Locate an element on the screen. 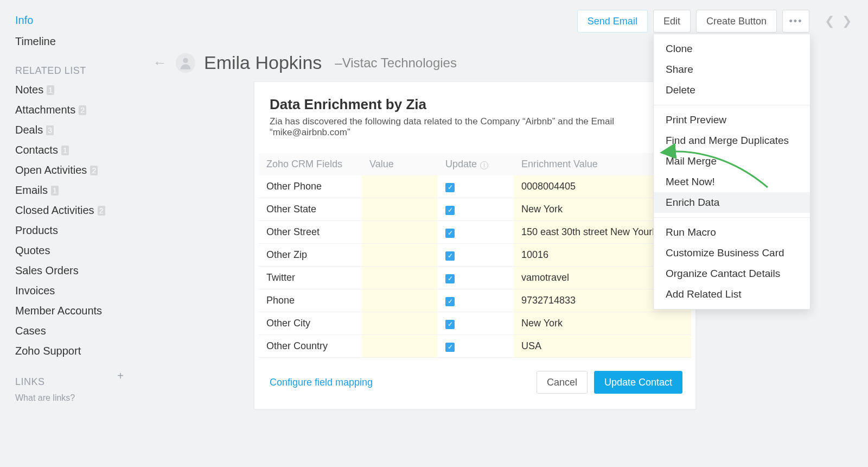 The height and width of the screenshot is (467, 868). cell-field: Twitter is located at coordinates (310, 278).